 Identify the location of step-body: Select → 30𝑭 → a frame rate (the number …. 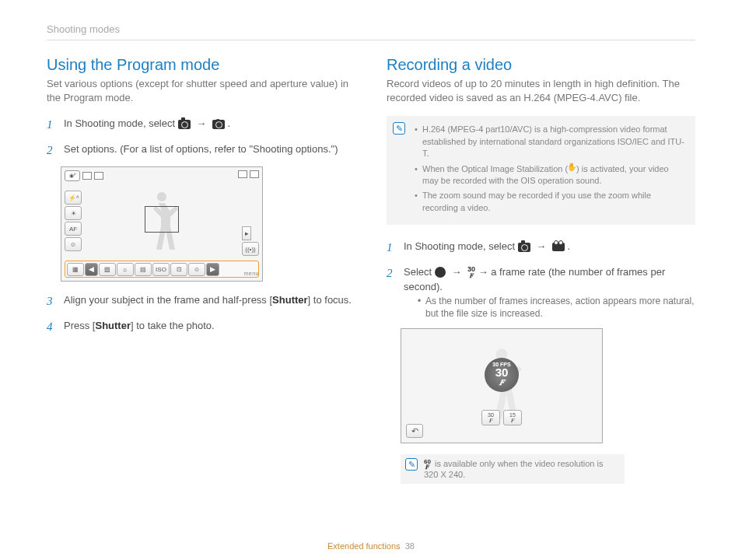
(549, 292).